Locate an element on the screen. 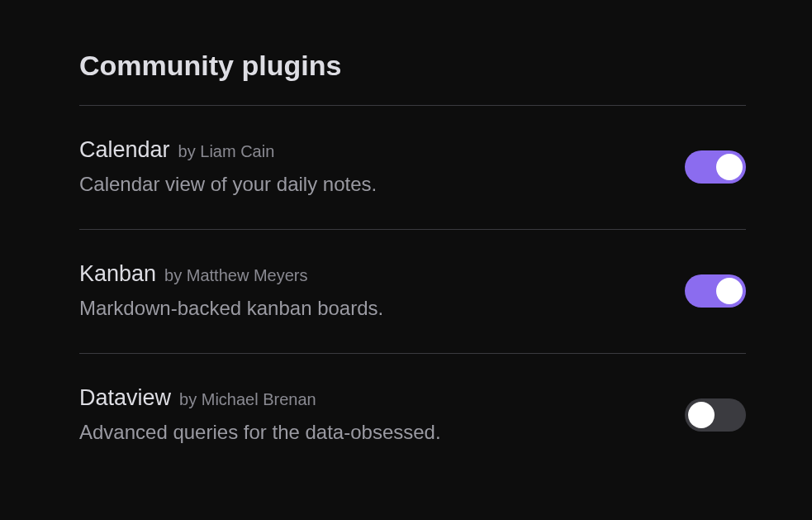 The height and width of the screenshot is (520, 812). plugin-toggle-kanban is located at coordinates (715, 291).